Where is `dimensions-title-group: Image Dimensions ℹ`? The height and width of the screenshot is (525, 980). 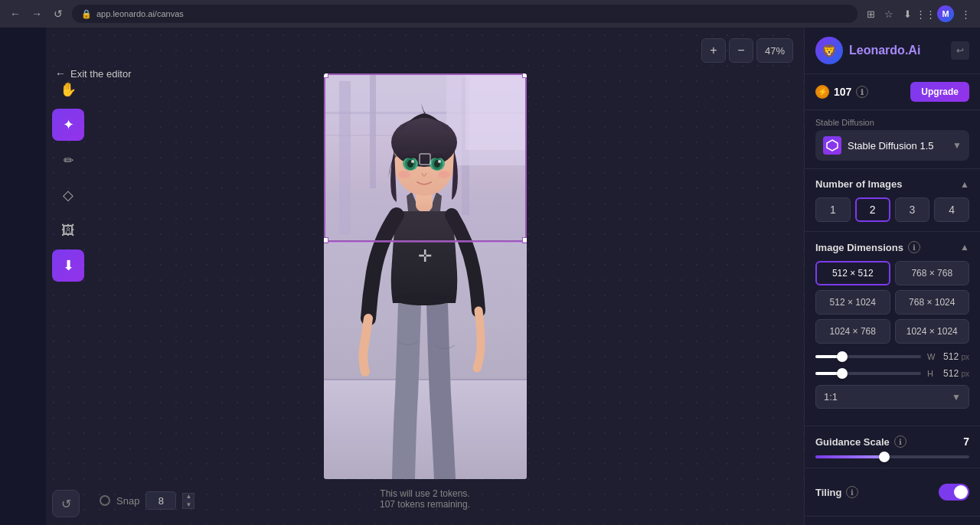
dimensions-title-group: Image Dimensions ℹ is located at coordinates (868, 247).